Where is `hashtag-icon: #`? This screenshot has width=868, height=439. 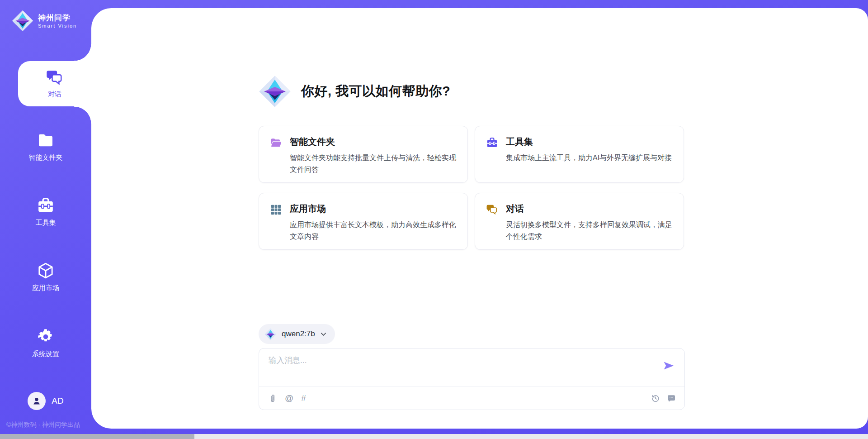 hashtag-icon: # is located at coordinates (304, 398).